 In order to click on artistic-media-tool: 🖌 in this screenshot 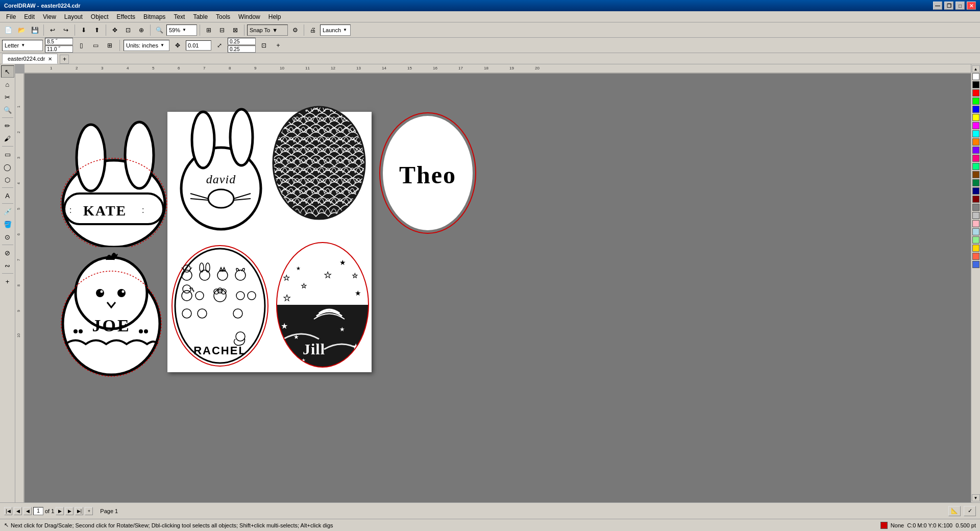, I will do `click(8, 138)`.